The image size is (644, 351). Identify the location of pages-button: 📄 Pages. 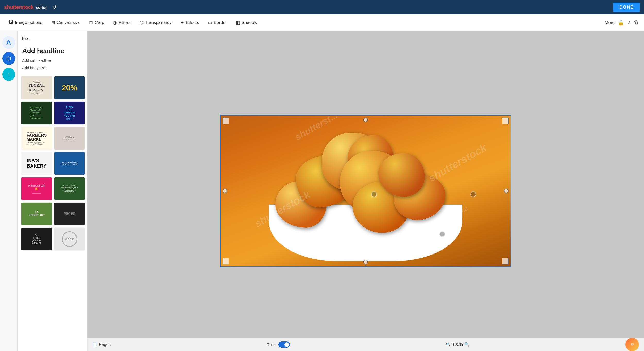
(101, 344).